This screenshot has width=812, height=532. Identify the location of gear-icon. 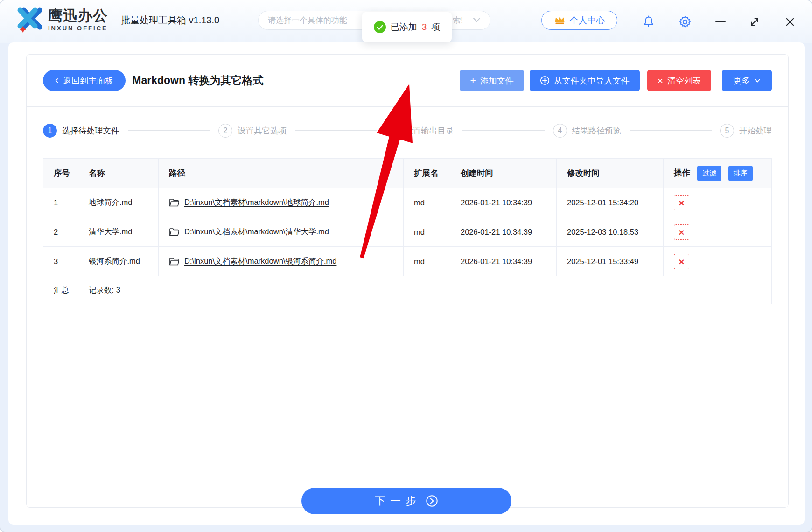
(685, 22).